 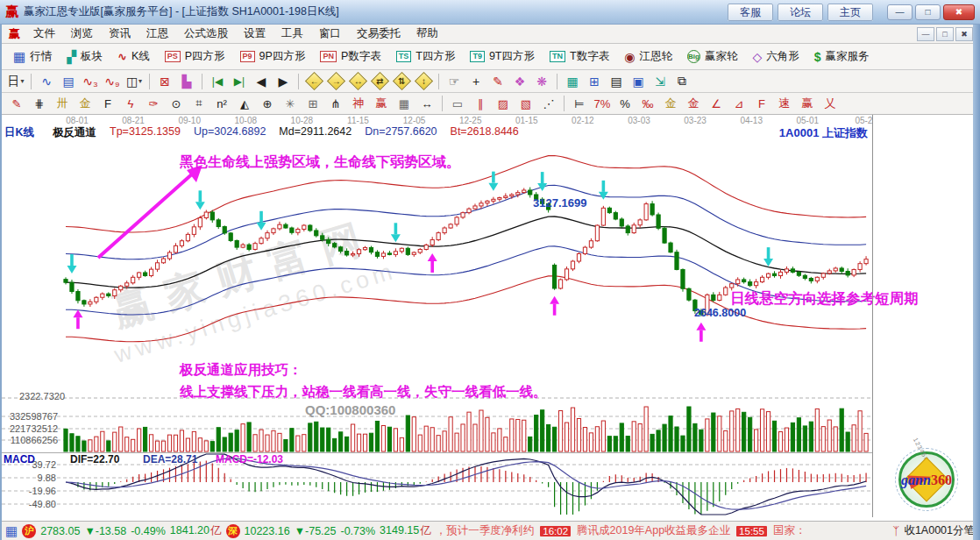 I want to click on timeshare-chart-icon: ▙, so click(x=187, y=82).